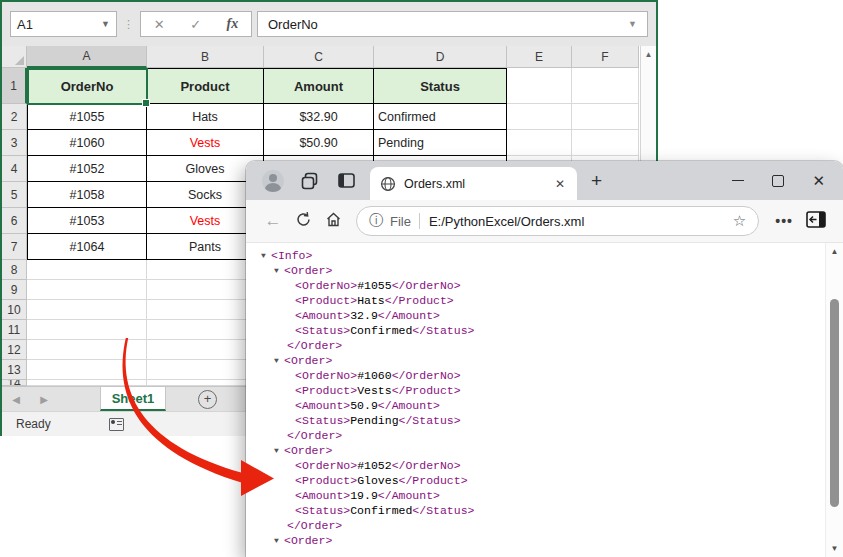  What do you see at coordinates (14, 350) in the screenshot?
I see `row-header-12: 12` at bounding box center [14, 350].